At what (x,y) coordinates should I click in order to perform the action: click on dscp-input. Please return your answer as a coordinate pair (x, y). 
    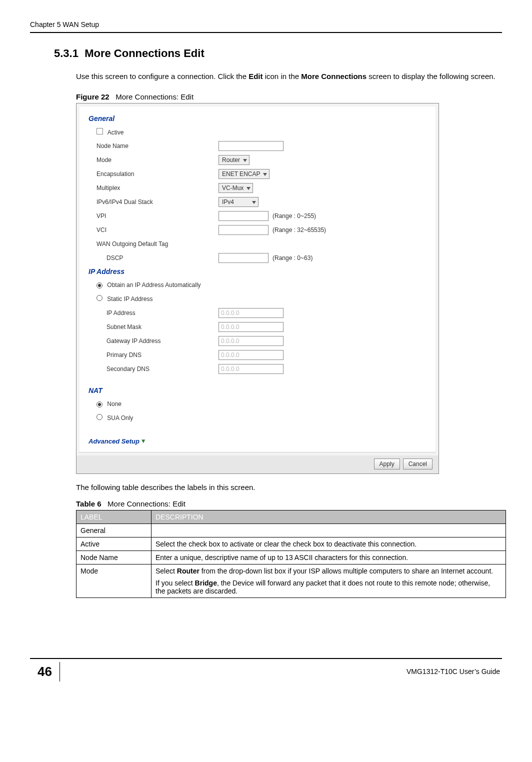
    Looking at the image, I should click on (244, 258).